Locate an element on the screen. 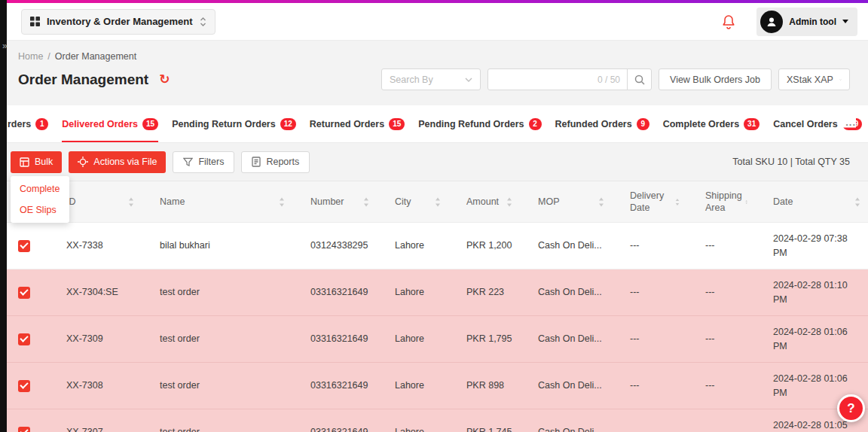 The image size is (868, 432). tab-returned-orders: Returned Orders15 is located at coordinates (357, 123).